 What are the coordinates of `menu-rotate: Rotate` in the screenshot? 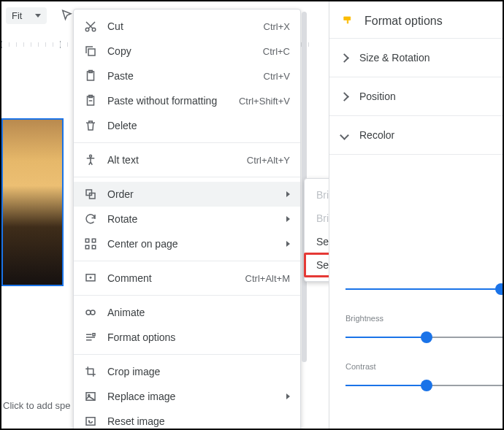 It's located at (187, 219).